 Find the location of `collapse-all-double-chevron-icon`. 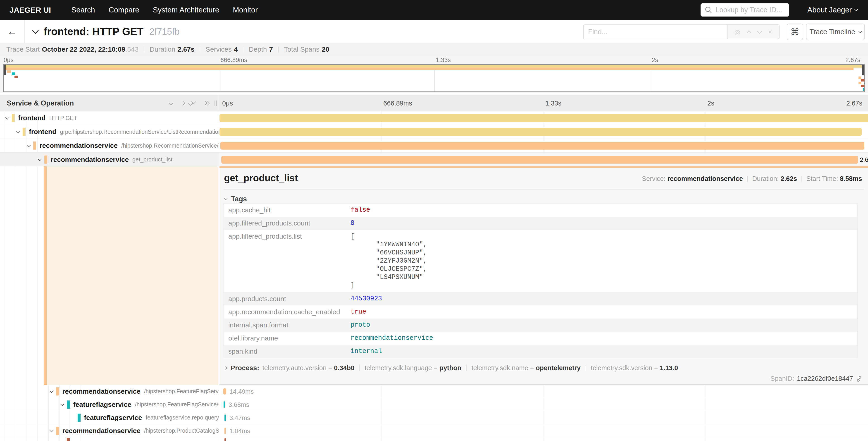

collapse-all-double-chevron-icon is located at coordinates (193, 102).